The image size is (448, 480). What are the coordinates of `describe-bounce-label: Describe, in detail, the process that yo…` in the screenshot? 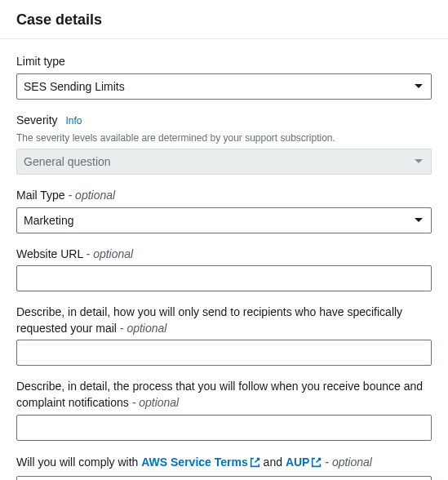 It's located at (220, 394).